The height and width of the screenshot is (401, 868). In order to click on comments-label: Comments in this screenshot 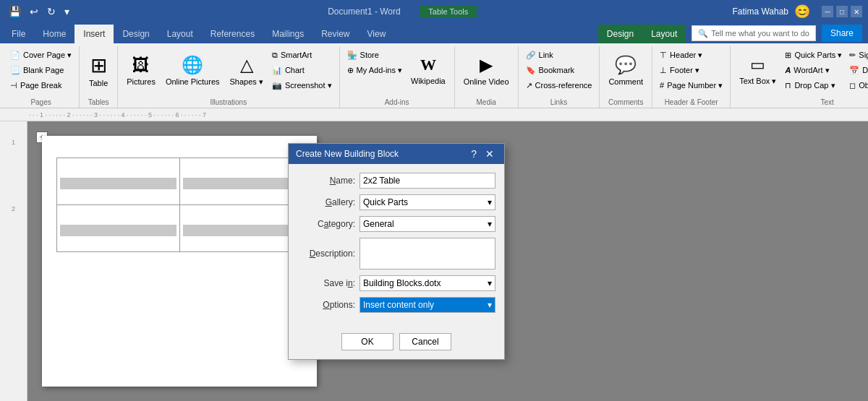, I will do `click(626, 103)`.